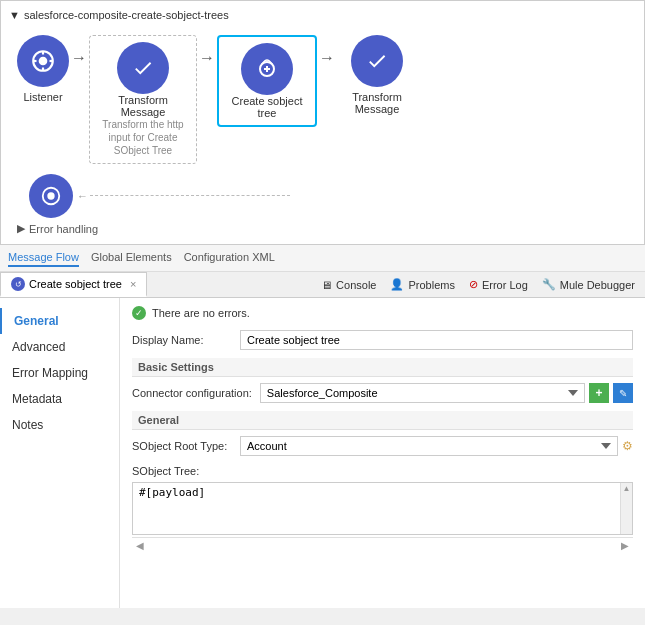  What do you see at coordinates (60, 425) in the screenshot?
I see `sidebar-notes: Notes` at bounding box center [60, 425].